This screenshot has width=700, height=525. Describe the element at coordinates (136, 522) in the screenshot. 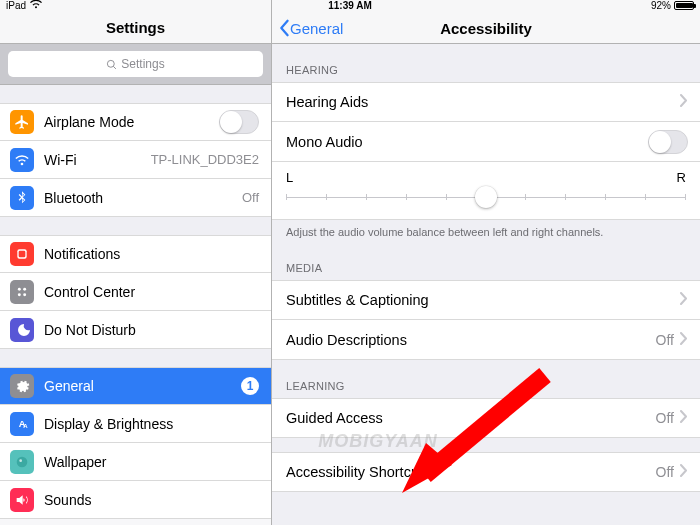

I see `row-passcode: Passcode` at that location.